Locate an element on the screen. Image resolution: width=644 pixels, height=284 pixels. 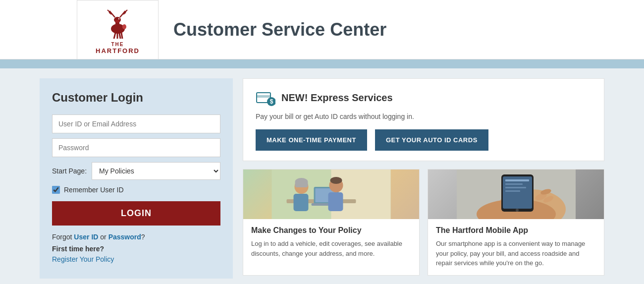
one-time-payment-button: MAKE ONE-TIME PAYMENT is located at coordinates (311, 140).